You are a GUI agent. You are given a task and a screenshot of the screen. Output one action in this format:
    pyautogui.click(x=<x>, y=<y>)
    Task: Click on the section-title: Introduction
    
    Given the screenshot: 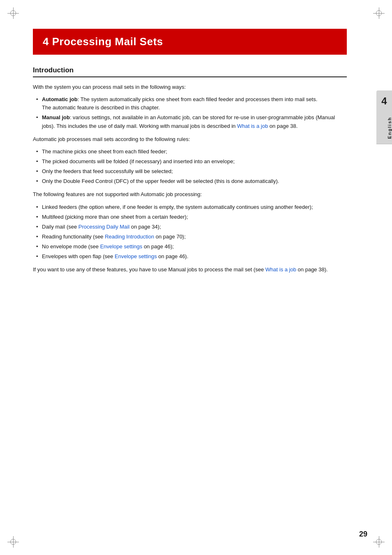 What is the action you would take?
    pyautogui.click(x=190, y=72)
    